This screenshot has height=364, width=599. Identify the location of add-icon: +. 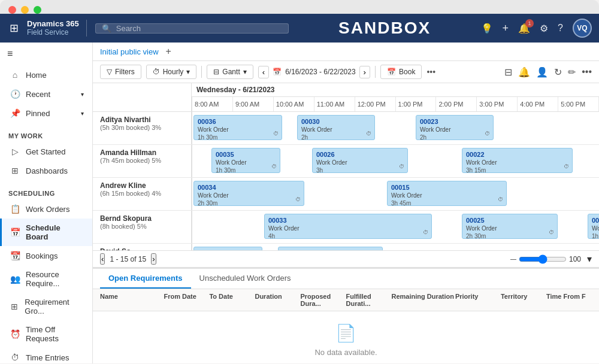
(506, 29).